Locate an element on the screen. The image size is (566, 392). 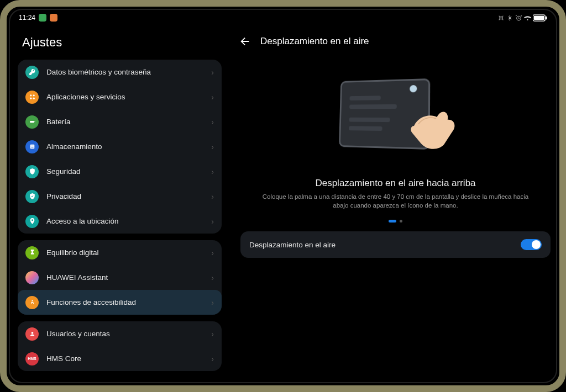
sidebar-item-privacy: Privacidad › is located at coordinates (119, 197).